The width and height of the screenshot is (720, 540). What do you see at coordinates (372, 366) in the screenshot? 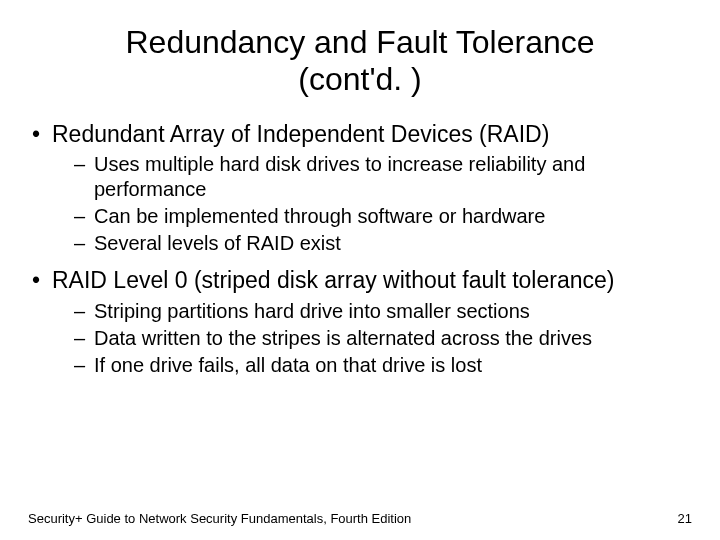
I see `list-item: If one drive fails, all data on that dri…` at bounding box center [372, 366].